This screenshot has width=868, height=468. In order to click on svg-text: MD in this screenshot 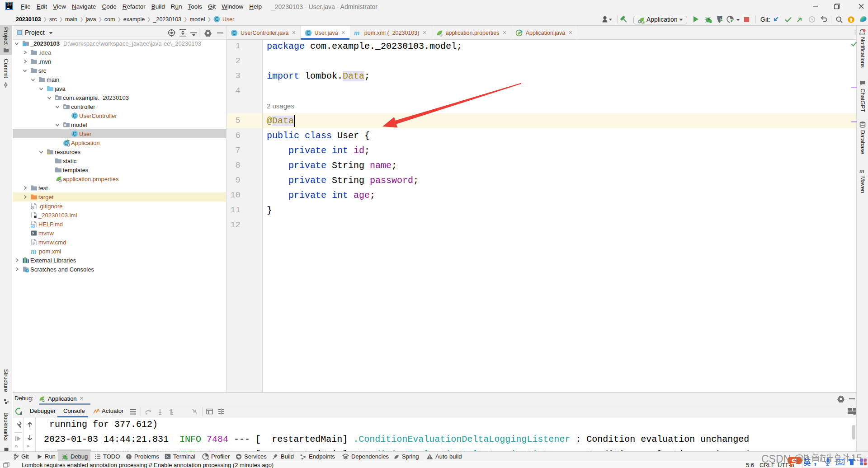, I will do `click(33, 226)`.